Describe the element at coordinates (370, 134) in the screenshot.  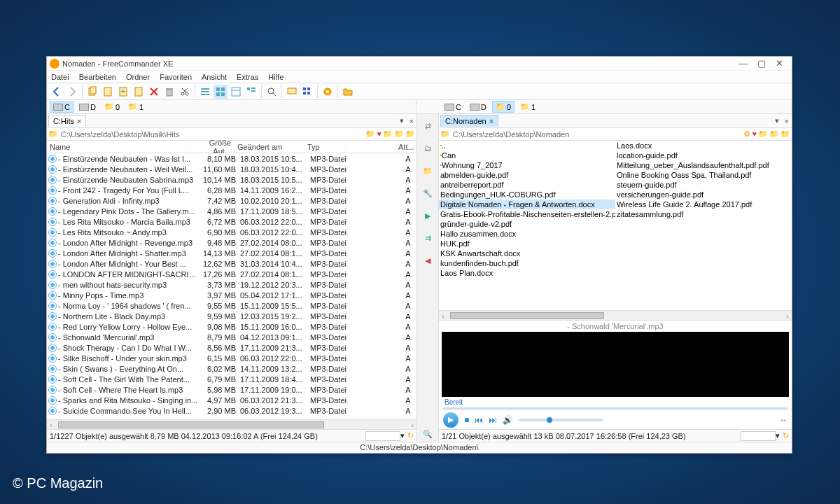
I see `fav-icon: 📁` at that location.